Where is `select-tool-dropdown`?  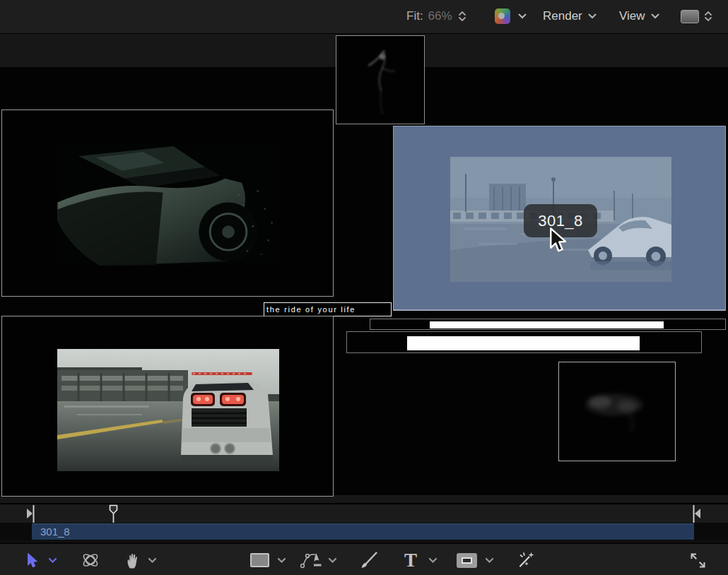
select-tool-dropdown is located at coordinates (52, 559).